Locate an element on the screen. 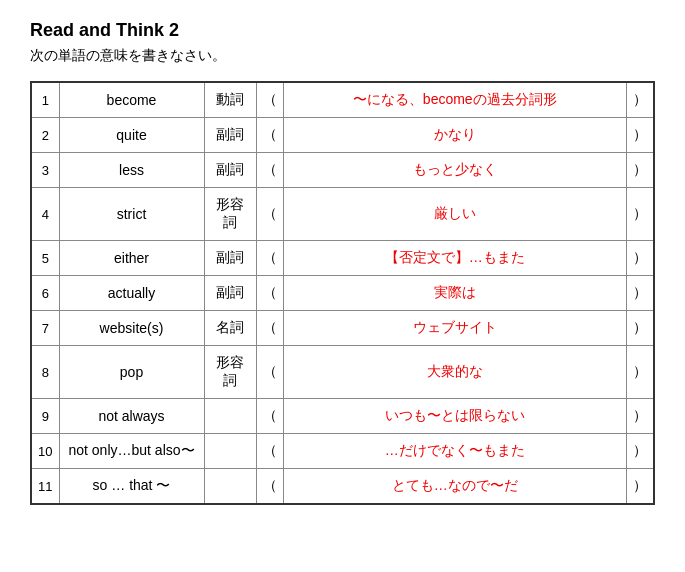 The height and width of the screenshot is (572, 685). table-row: 1become動詞（〜になる、becomeの過去分詞形） is located at coordinates (342, 100).